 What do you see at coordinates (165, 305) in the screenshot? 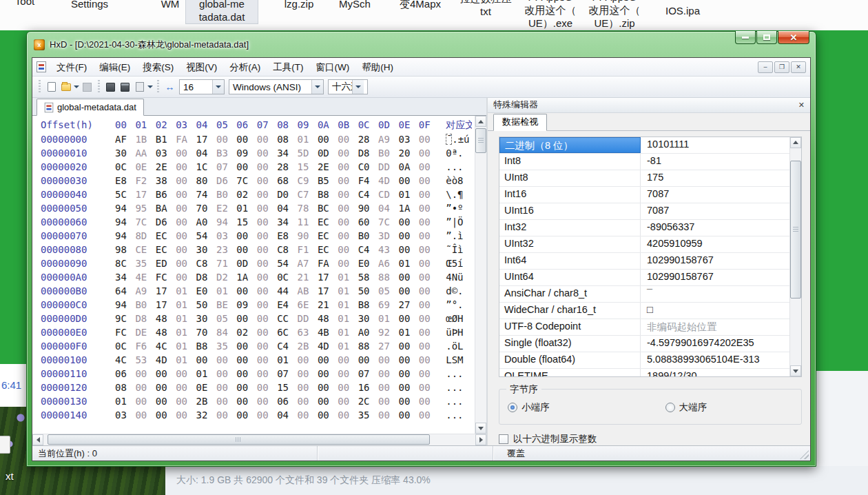
I see `hex-byte: 17` at bounding box center [165, 305].